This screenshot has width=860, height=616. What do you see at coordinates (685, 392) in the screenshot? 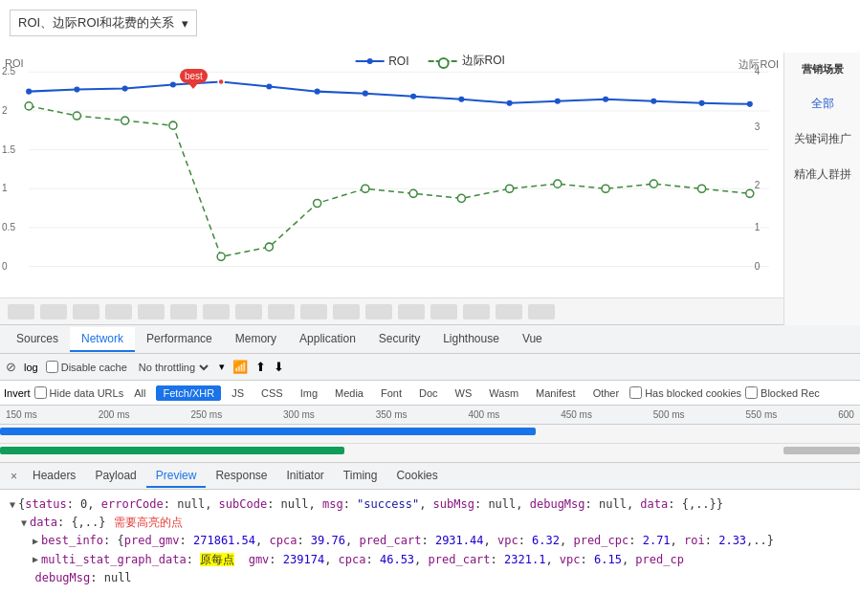
I see `blocked-cookies-checkbox: Has blocked cookies` at bounding box center [685, 392].